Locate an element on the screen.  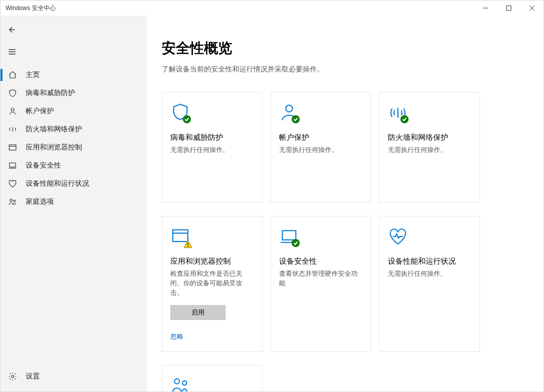
nav-virus: 病毒和威胁防护 is located at coordinates (74, 93).